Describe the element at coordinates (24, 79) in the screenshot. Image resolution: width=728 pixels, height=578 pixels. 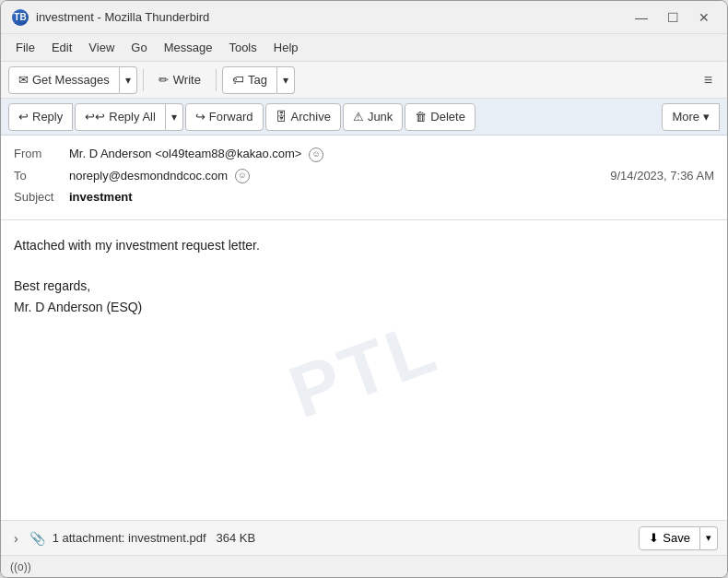
I see `get-messages-icon: ✉` at that location.